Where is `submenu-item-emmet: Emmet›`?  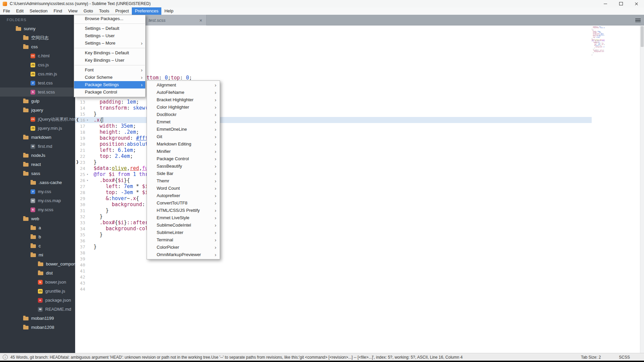 submenu-item-emmet: Emmet› is located at coordinates (183, 122).